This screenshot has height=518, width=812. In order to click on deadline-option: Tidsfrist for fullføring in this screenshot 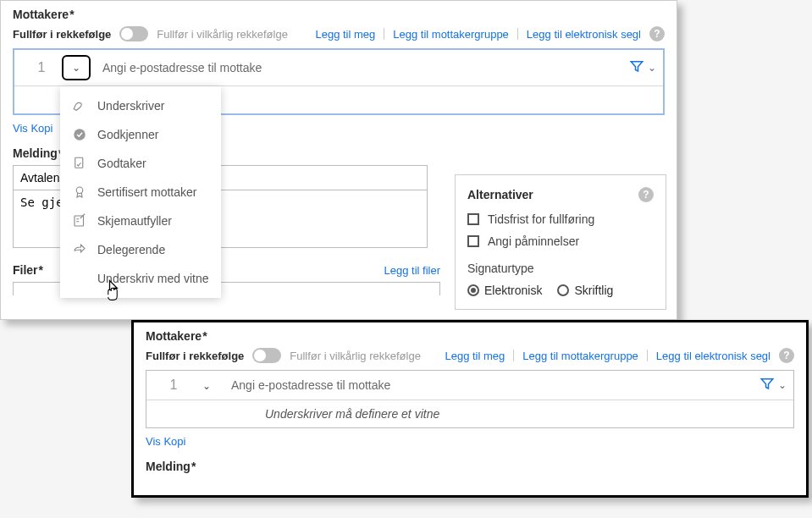, I will do `click(561, 219)`.